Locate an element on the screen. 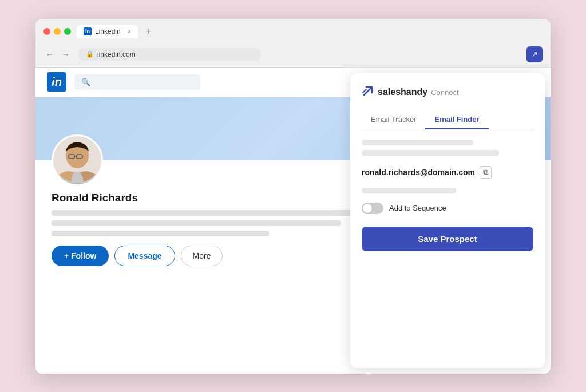  linkedin-search: 🔍 is located at coordinates (137, 82).